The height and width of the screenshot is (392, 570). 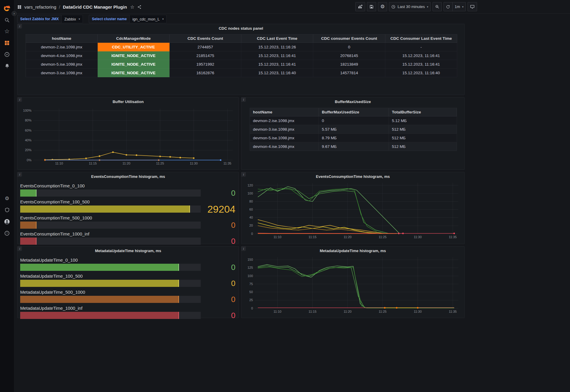 What do you see at coordinates (251, 217) in the screenshot?
I see `svg-text: 40` at bounding box center [251, 217].